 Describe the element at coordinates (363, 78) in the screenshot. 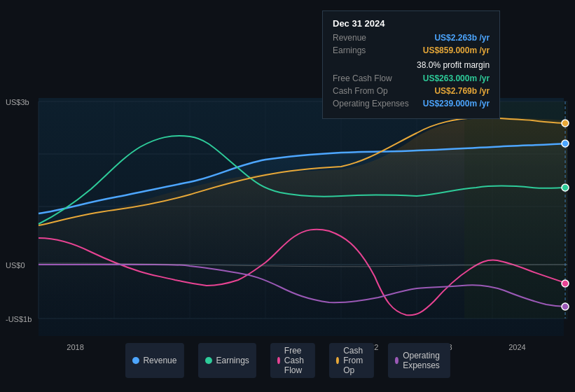

I see `tooltip-label-fcf: Free Cash Flow` at that location.